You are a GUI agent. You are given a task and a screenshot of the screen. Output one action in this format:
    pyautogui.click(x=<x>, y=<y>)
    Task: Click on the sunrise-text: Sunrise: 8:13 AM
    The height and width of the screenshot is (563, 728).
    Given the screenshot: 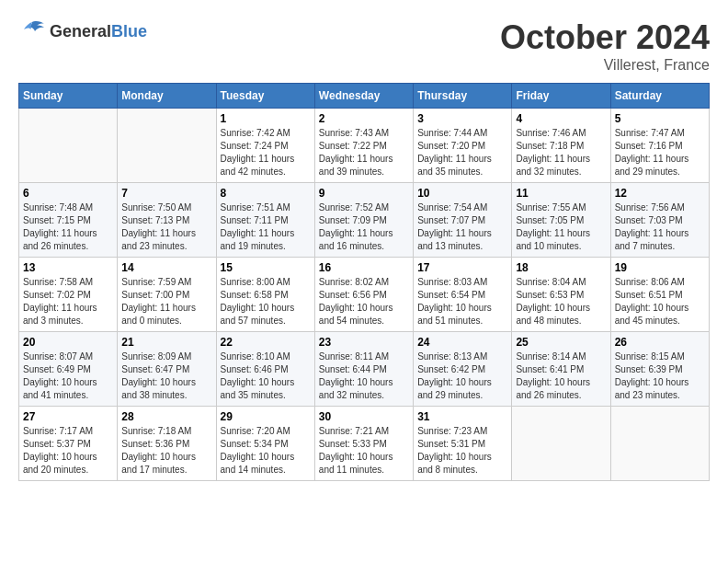 What is the action you would take?
    pyautogui.click(x=452, y=357)
    